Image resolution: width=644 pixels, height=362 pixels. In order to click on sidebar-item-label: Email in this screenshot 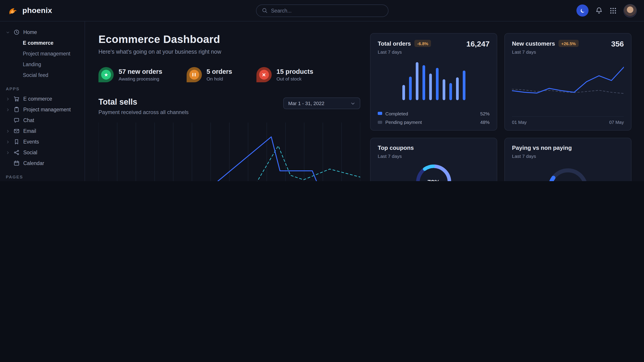, I will do `click(30, 131)`.